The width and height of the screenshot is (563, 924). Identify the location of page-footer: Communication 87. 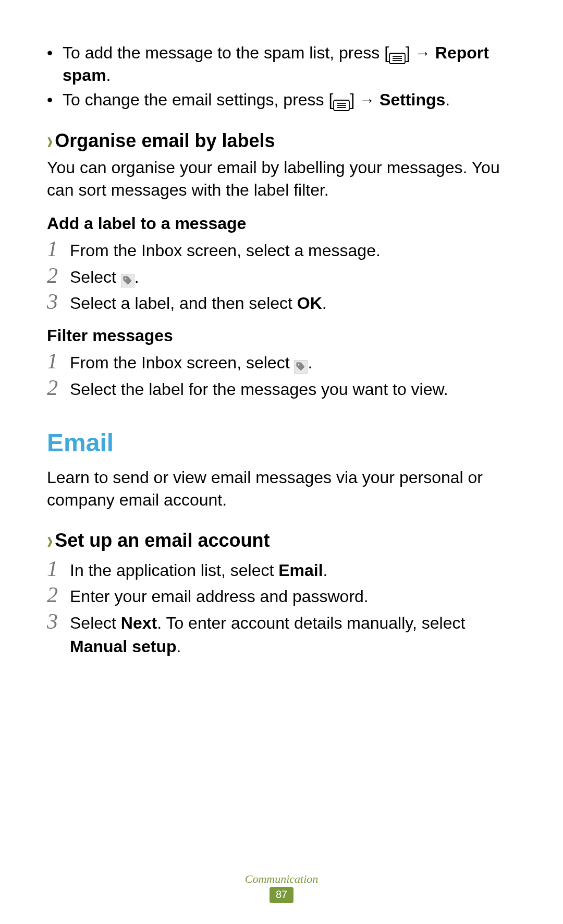
(282, 888).